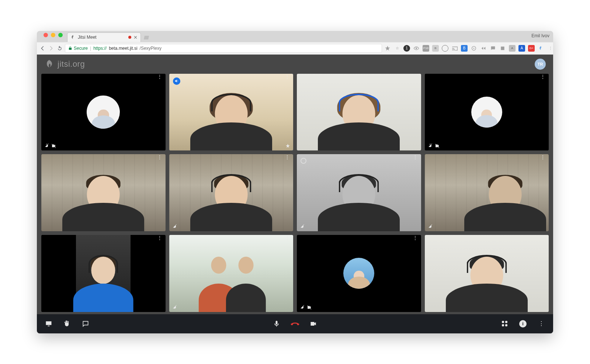 Image resolution: width=590 pixels, height=364 pixels. What do you see at coordinates (223, 48) in the screenshot?
I see `address-bar: Secure | https://beta.meet.jit.si/SexyPl…` at bounding box center [223, 48].